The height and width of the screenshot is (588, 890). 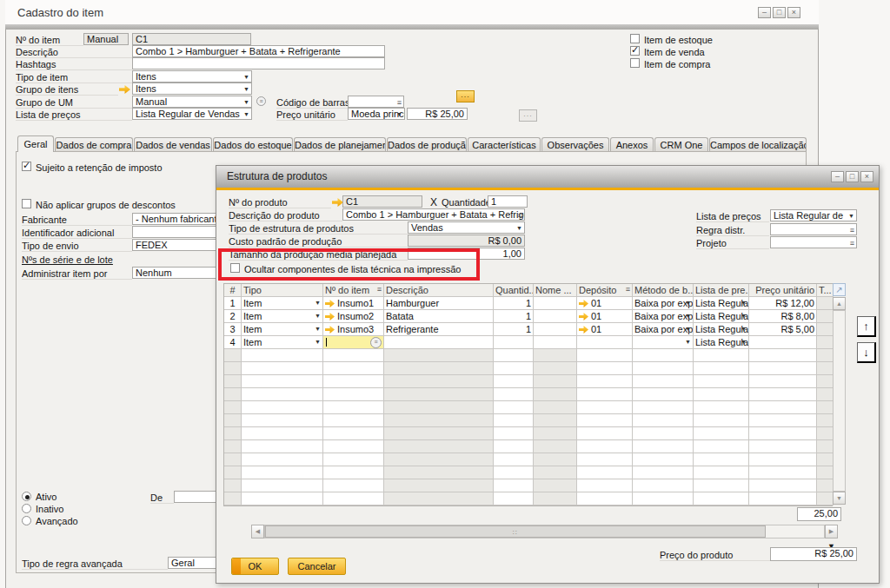 I want to click on list-icon: ≡, so click(x=379, y=289).